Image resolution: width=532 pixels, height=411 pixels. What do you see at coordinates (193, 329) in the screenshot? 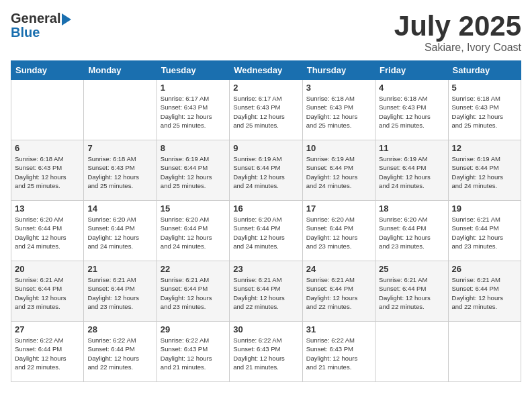
I see `day-number: 29` at bounding box center [193, 329].